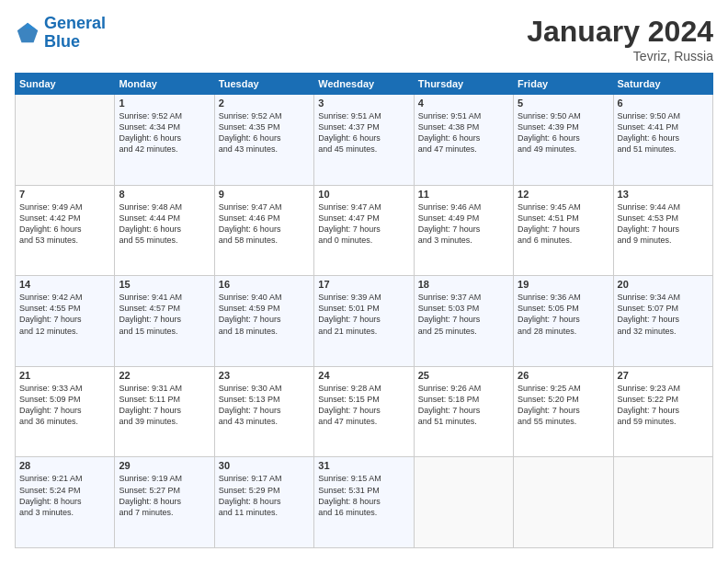 This screenshot has width=728, height=563. I want to click on day-header-thursday: Thursday, so click(463, 85).